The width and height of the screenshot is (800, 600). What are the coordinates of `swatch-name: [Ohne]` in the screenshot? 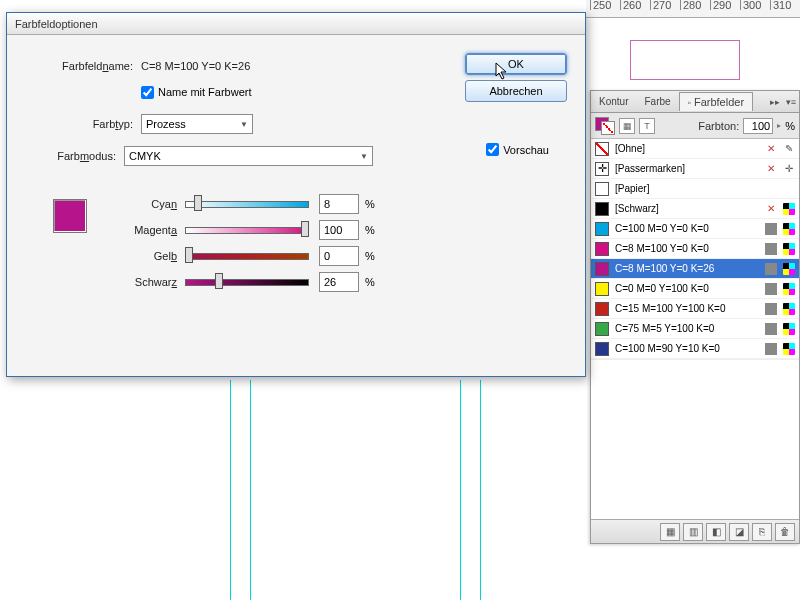 It's located at (687, 148).